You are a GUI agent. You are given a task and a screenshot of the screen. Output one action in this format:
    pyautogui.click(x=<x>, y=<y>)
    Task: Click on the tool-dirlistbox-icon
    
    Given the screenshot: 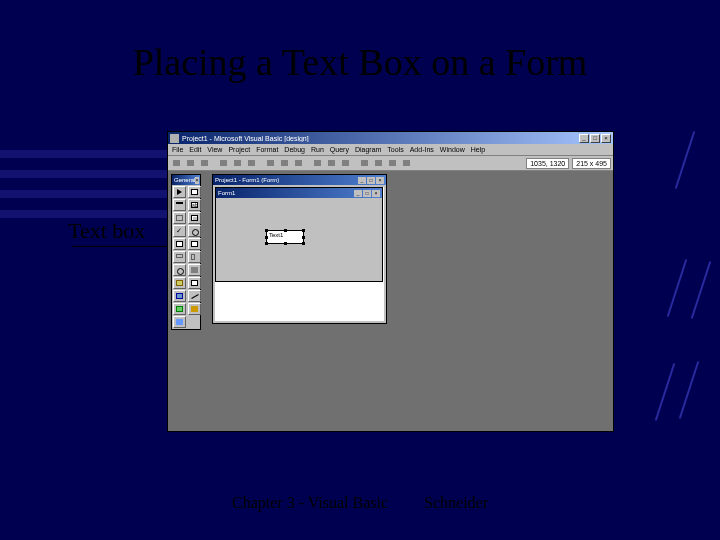 What is the action you would take?
    pyautogui.click(x=180, y=283)
    